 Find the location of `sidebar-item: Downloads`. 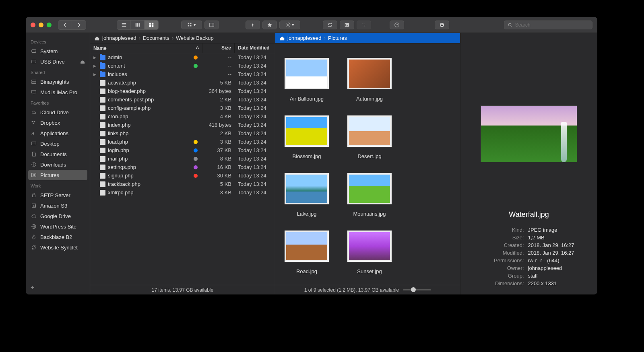

sidebar-item: Downloads is located at coordinates (58, 165).